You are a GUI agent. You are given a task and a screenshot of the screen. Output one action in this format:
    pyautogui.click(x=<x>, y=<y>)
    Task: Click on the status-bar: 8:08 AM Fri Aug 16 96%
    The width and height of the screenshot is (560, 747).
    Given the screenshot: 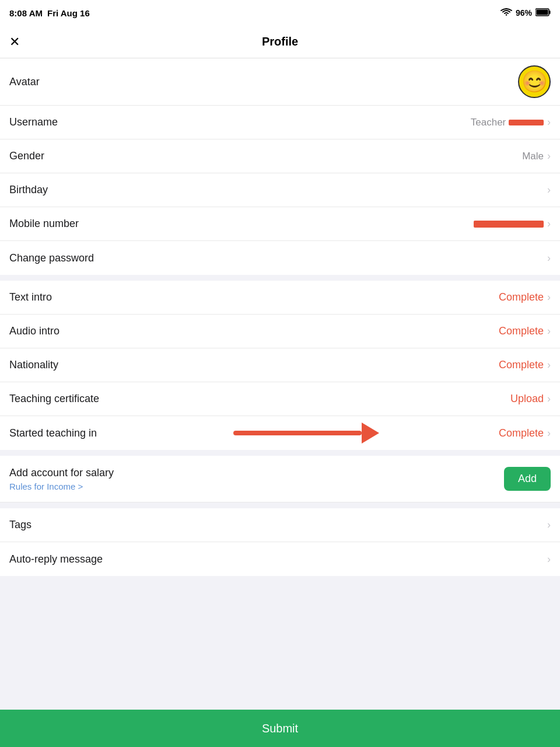 What is the action you would take?
    pyautogui.click(x=280, y=13)
    